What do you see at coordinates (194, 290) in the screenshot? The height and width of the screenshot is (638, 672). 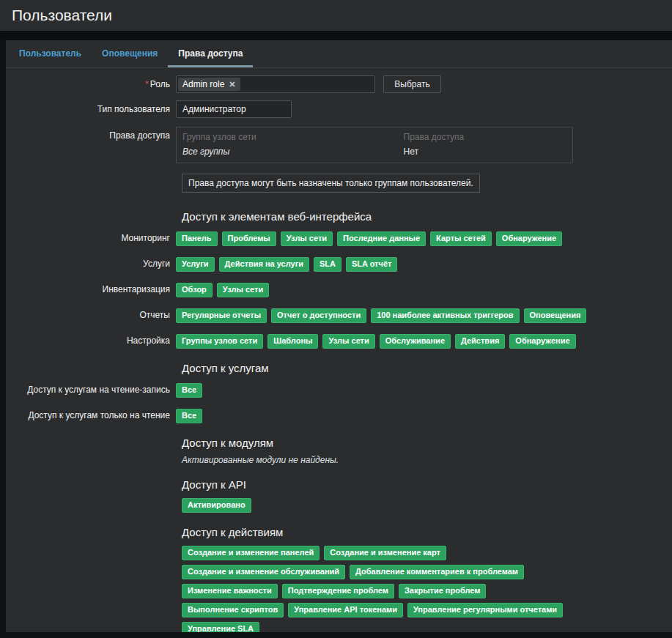 I see `permission-badge: Обзор` at bounding box center [194, 290].